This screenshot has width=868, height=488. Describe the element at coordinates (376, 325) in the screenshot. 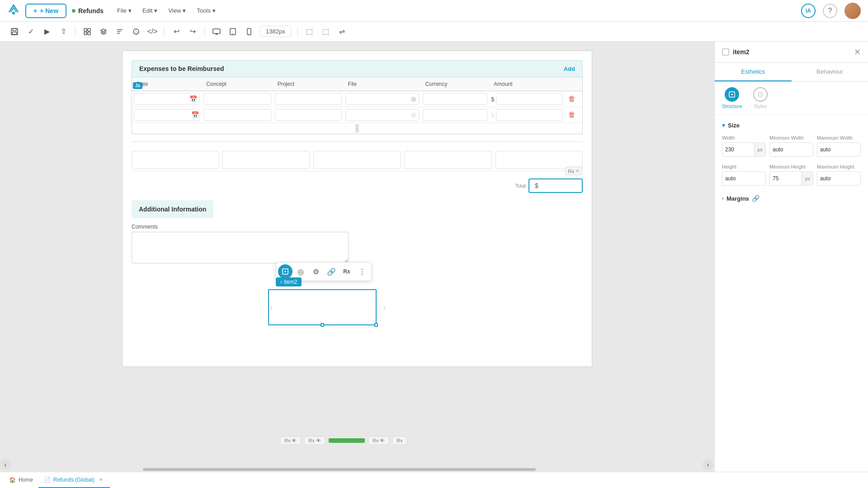

I see `resize-handle-br` at that location.